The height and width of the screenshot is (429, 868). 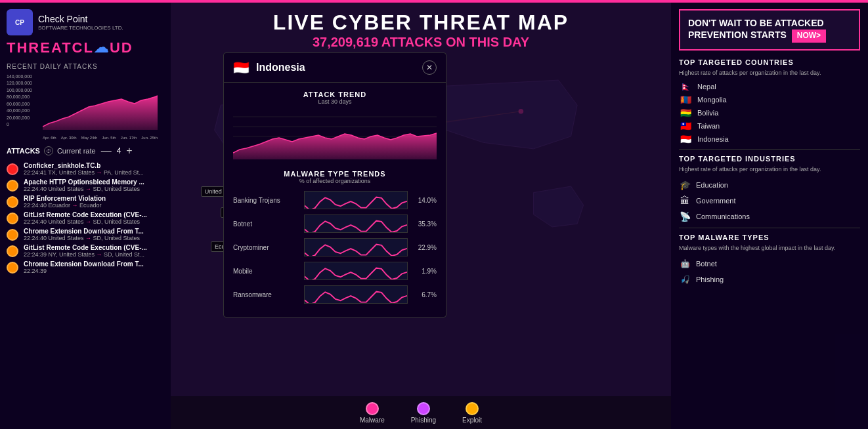 What do you see at coordinates (421, 26) in the screenshot?
I see `map-title: LIVE CYBER THREAT MAP 37,209,619 ATTACKS…` at bounding box center [421, 26].